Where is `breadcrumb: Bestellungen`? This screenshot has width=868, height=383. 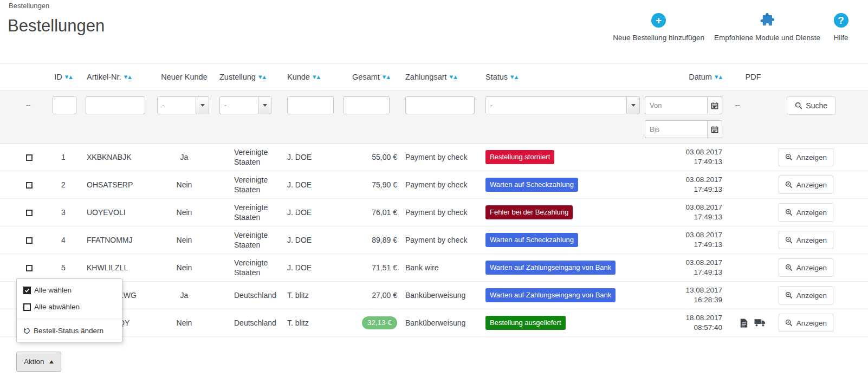
breadcrumb: Bestellungen is located at coordinates (29, 5).